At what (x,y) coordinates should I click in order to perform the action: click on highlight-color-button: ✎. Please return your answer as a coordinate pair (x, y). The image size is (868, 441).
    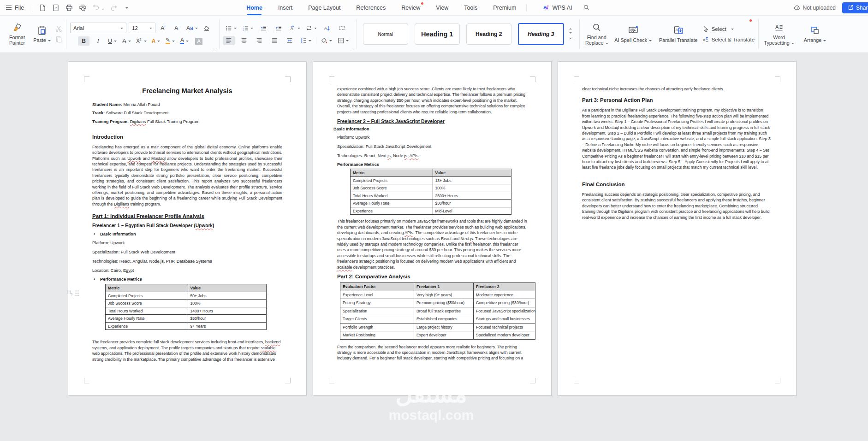
    Looking at the image, I should click on (171, 41).